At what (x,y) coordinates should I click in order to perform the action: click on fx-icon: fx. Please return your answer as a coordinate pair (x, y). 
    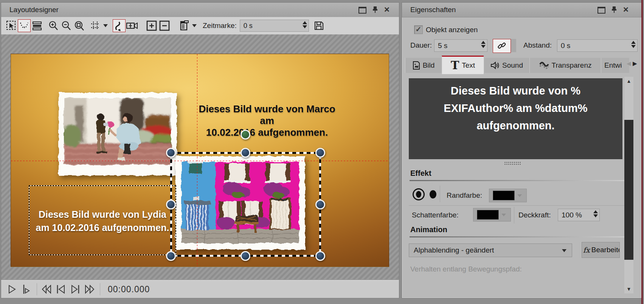
    Looking at the image, I should click on (587, 250).